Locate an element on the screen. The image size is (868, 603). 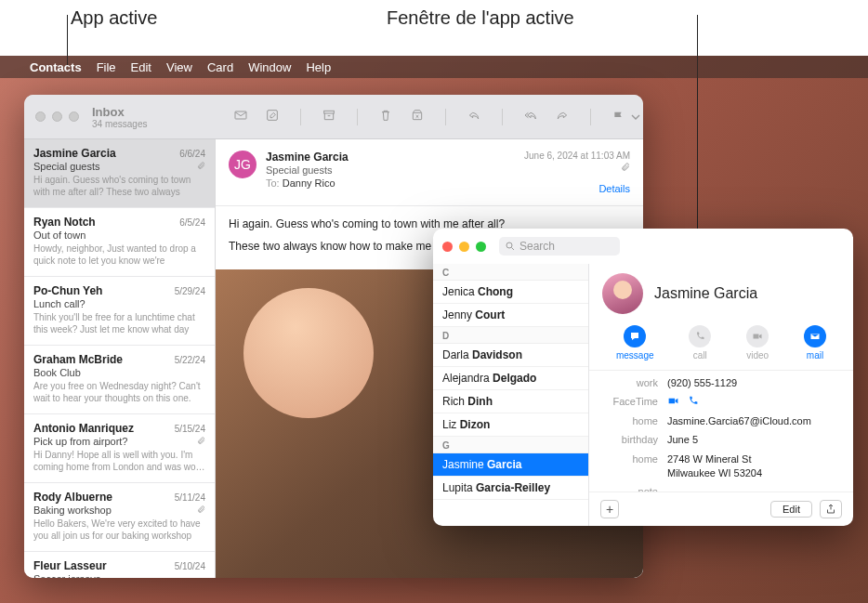
archive-icon is located at coordinates (329, 117).